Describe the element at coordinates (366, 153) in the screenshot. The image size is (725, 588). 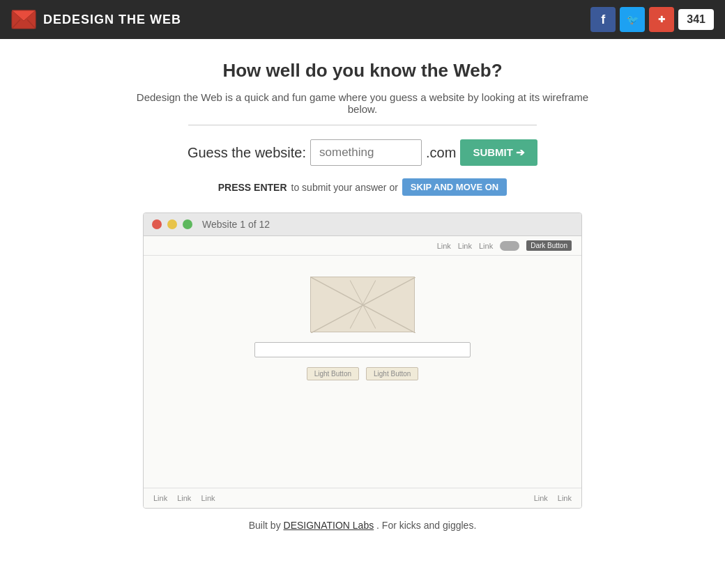
I see `guess-input` at that location.